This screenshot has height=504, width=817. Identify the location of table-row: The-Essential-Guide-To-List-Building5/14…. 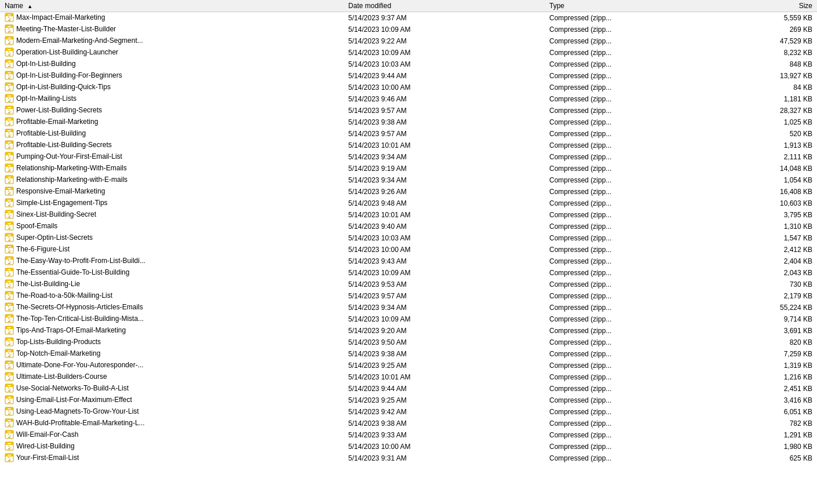
(408, 273).